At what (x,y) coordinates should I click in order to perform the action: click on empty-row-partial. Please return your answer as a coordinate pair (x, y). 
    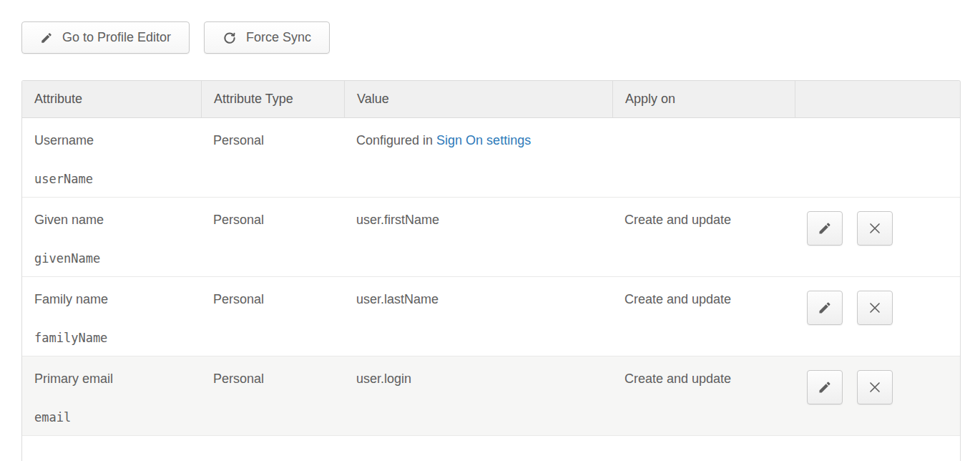
    Looking at the image, I should click on (491, 448).